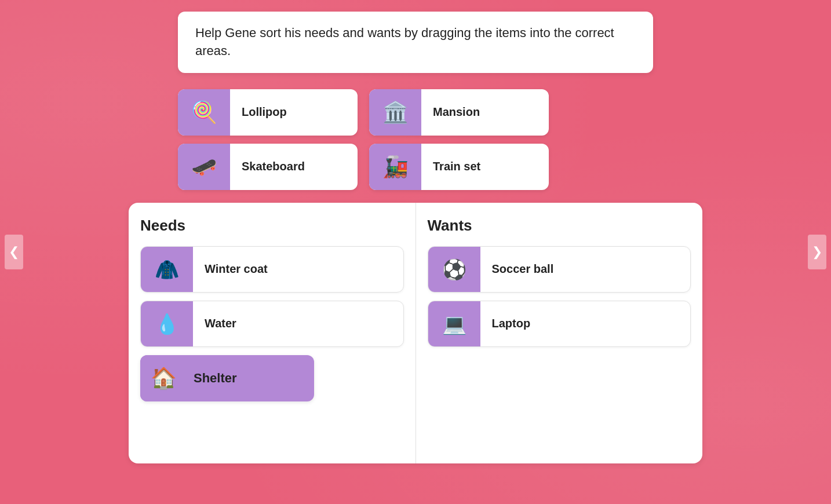  I want to click on drag-item-shelter: 🏠 Shelter, so click(227, 378).